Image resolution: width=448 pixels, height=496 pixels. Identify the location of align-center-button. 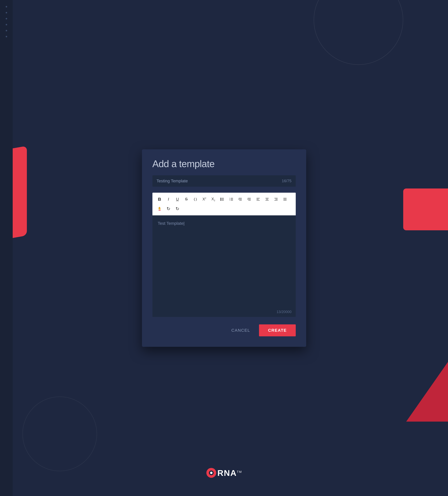
(267, 199).